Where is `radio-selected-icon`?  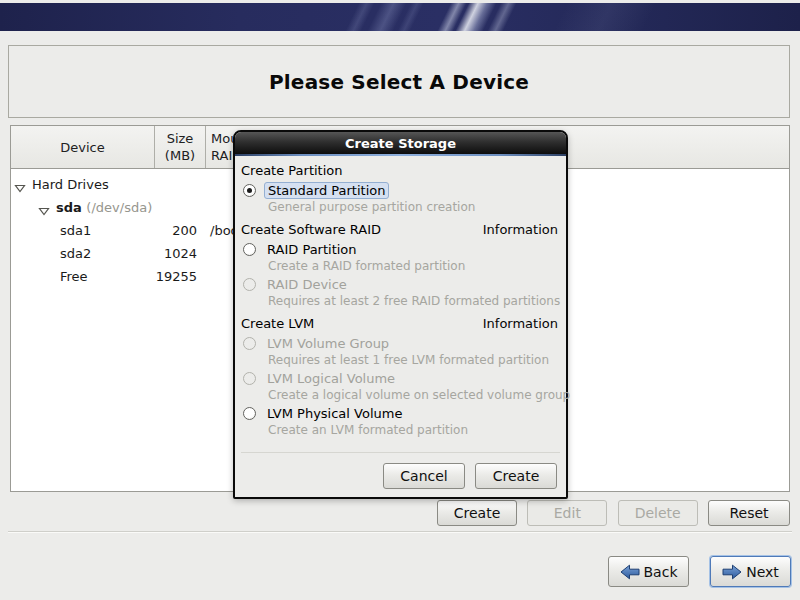
radio-selected-icon is located at coordinates (250, 190).